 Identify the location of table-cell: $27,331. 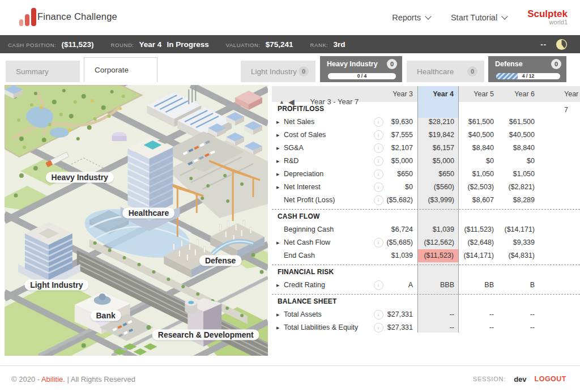
(402, 327).